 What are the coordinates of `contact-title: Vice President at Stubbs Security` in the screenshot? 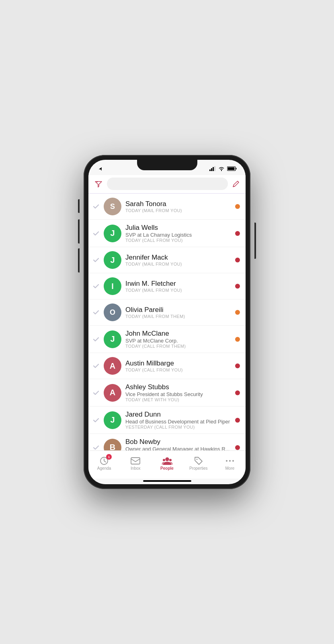 It's located at (178, 394).